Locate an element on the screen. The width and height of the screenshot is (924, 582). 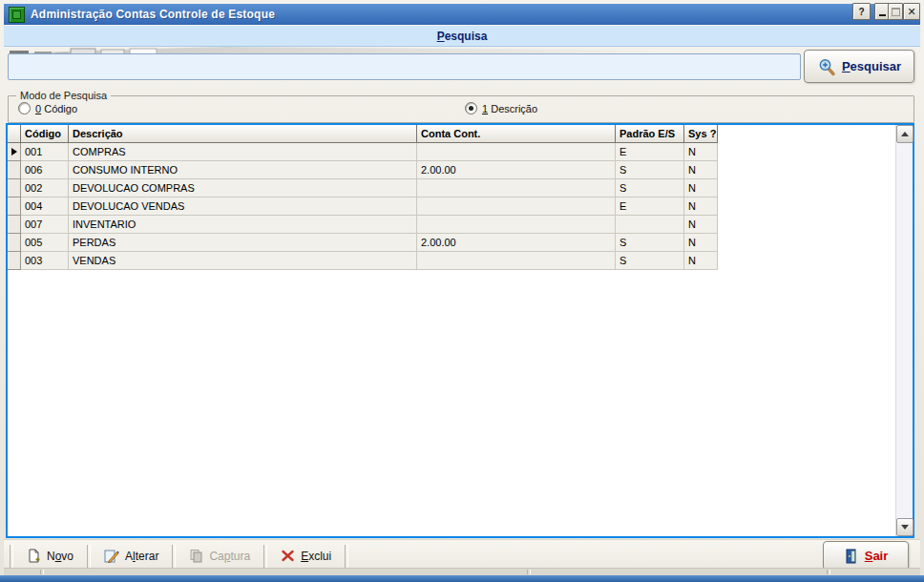
edit-pencil-icon is located at coordinates (112, 555).